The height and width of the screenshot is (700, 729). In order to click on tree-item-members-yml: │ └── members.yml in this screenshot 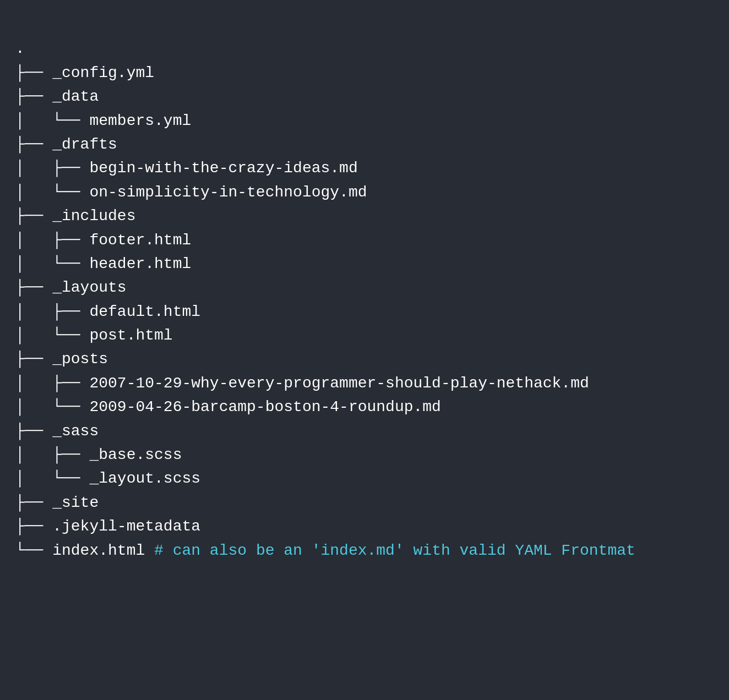, I will do `click(372, 121)`.